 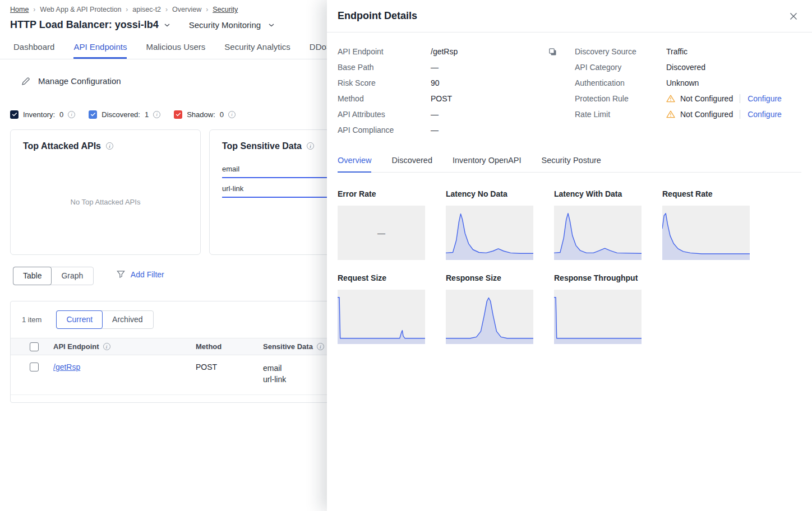 What do you see at coordinates (689, 91) in the screenshot?
I see `details-right-column: Discovery Source Traffic API Category Di…` at bounding box center [689, 91].